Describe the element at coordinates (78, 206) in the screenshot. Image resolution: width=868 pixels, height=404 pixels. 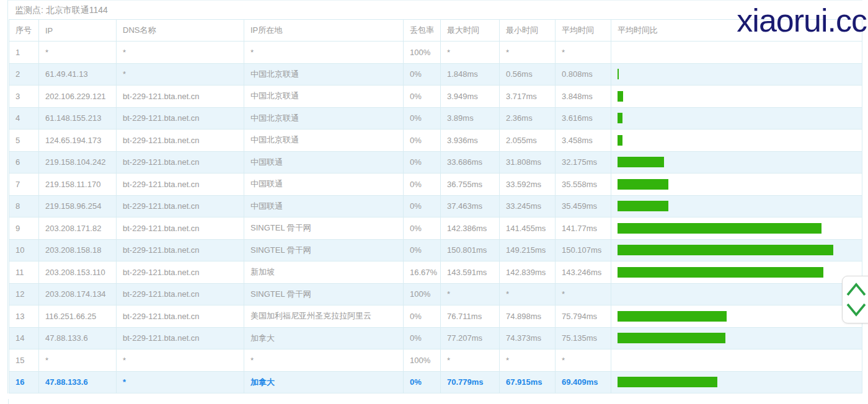
I see `cell-ip: 219.158.96.254` at that location.